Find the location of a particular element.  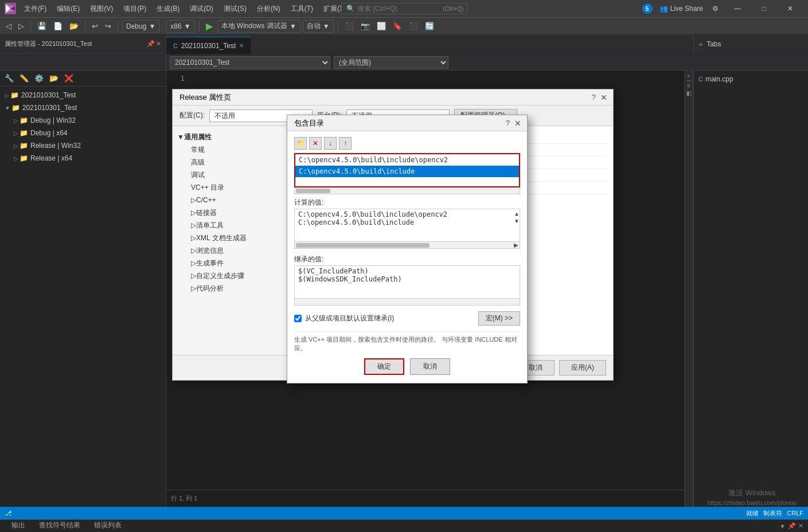

gutter-icon-1: + is located at coordinates (689, 76).